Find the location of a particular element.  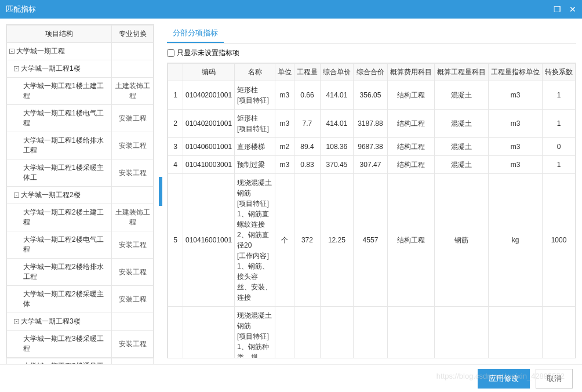

cell: 4557 is located at coordinates (370, 240).